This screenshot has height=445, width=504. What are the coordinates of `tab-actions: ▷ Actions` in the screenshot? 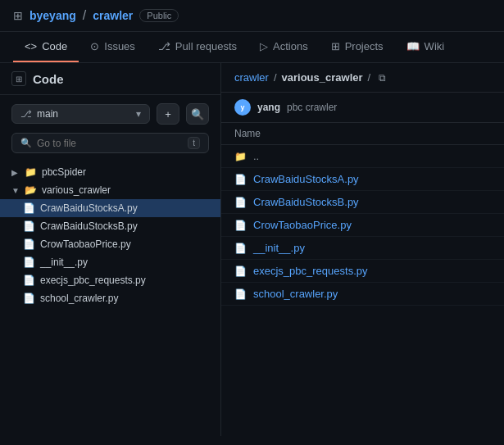 It's located at (284, 48).